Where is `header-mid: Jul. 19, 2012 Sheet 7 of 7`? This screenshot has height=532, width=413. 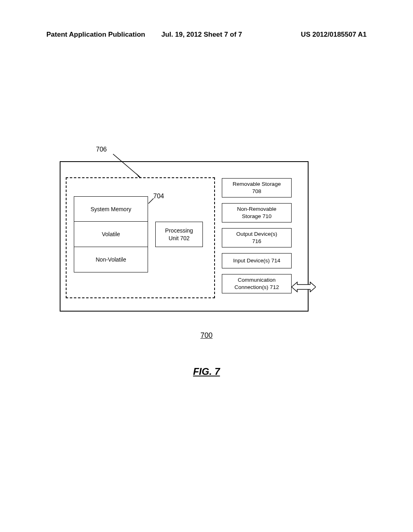
header-mid: Jul. 19, 2012 Sheet 7 of 7 is located at coordinates (202, 35).